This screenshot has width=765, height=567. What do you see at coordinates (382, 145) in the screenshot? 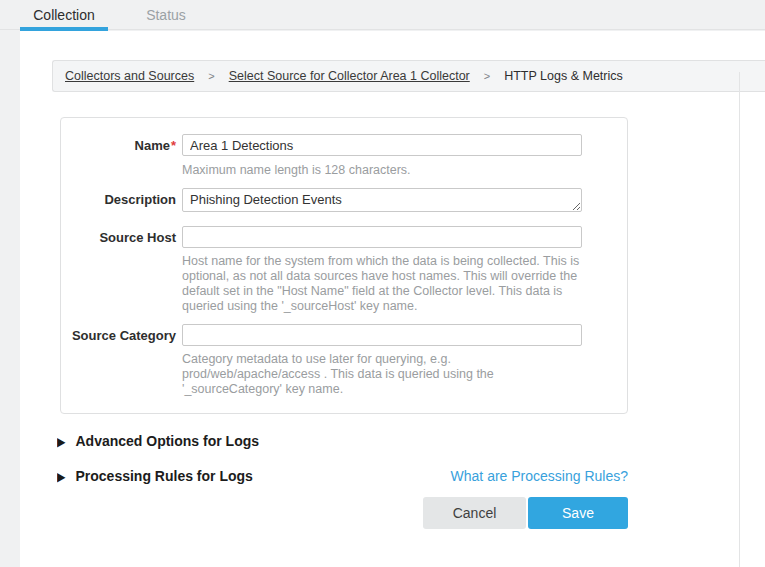
I see `name-input` at bounding box center [382, 145].